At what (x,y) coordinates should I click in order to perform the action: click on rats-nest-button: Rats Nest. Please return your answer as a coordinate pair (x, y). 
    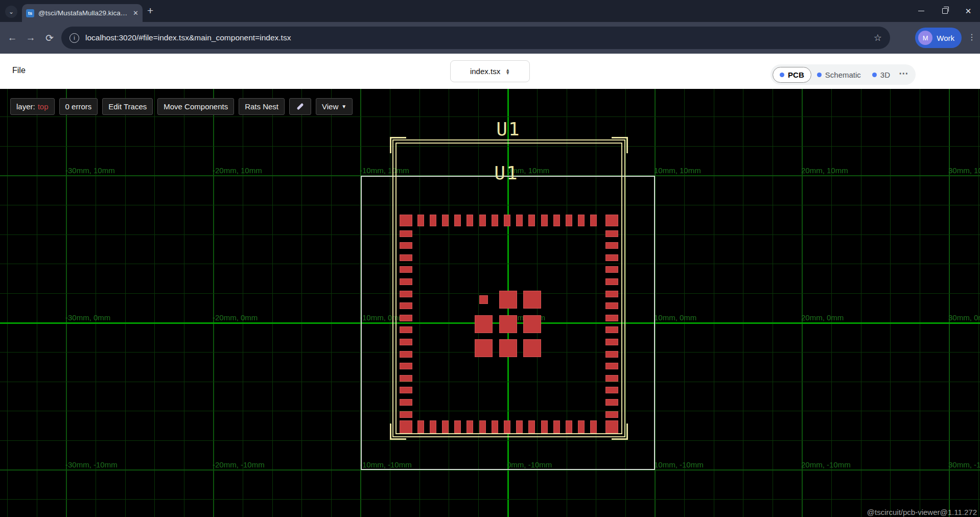
    Looking at the image, I should click on (262, 106).